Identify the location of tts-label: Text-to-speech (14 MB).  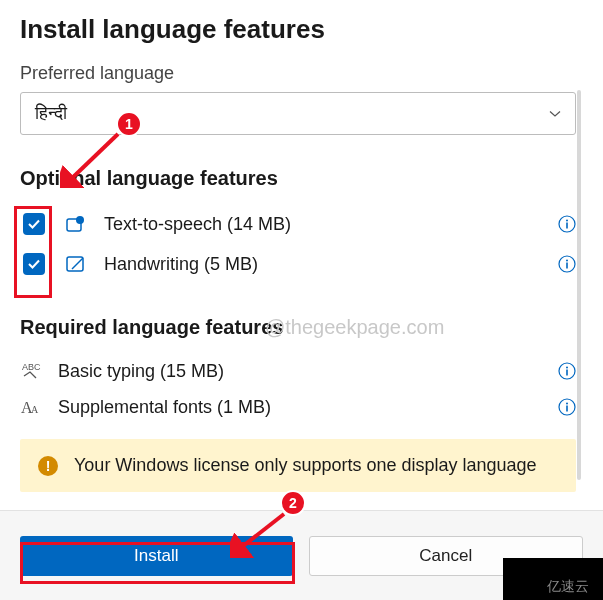
(340, 224).